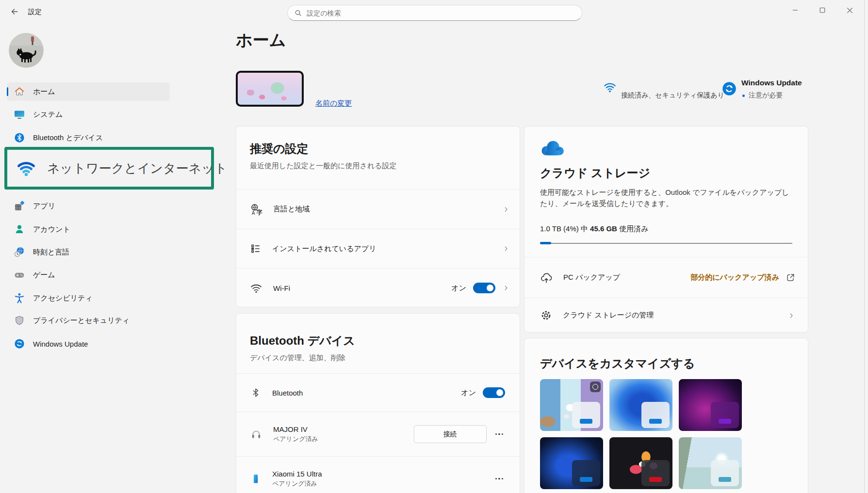  Describe the element at coordinates (279, 149) in the screenshot. I see `card-title: 推奨の設定` at that location.